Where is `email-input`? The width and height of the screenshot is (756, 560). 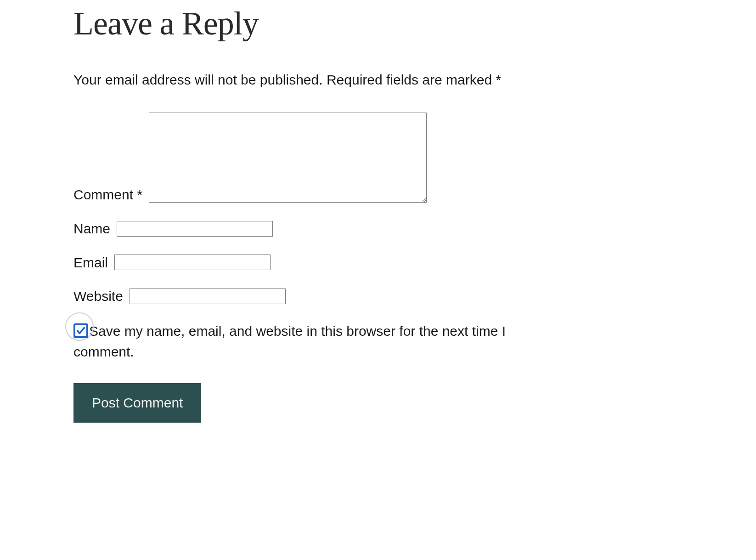
email-input is located at coordinates (192, 262).